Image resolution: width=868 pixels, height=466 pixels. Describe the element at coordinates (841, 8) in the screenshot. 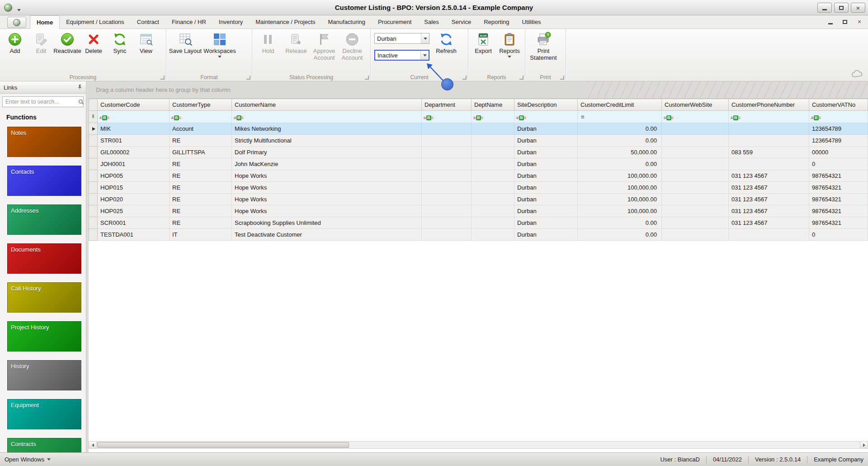

I see `maximize-button` at that location.